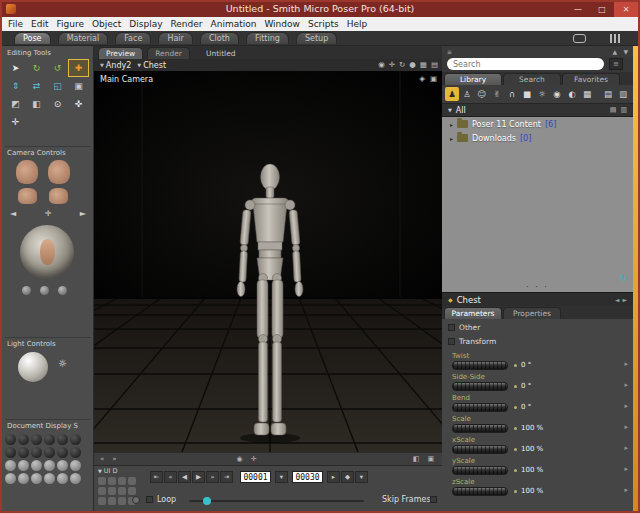 The image size is (640, 513). I want to click on figure-right-shoulder, so click(290, 205).